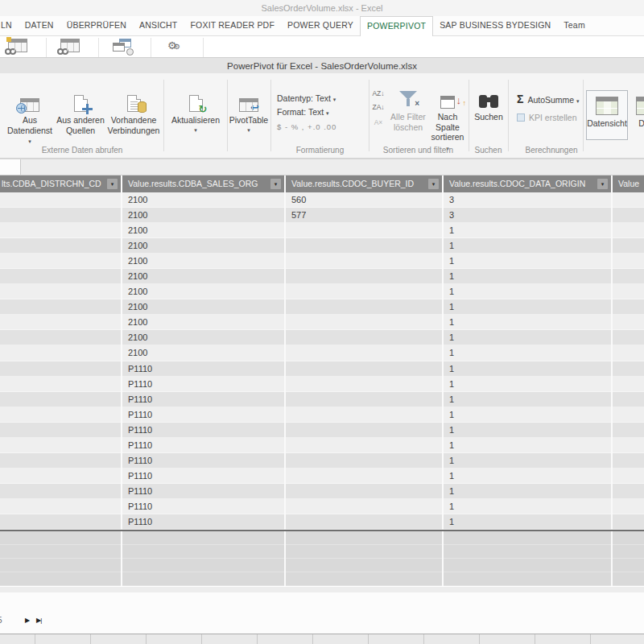 The image size is (644, 644). I want to click on column-header: Value.results.CDOC_DATA_ORIGIN▾, so click(527, 184).